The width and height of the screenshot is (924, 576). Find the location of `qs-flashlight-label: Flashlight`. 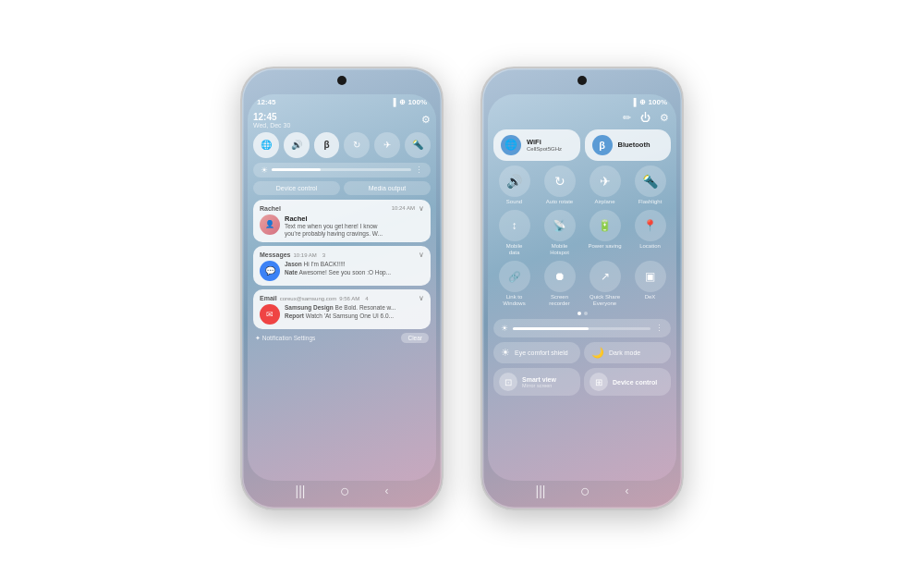

qs-flashlight-label: Flashlight is located at coordinates (650, 202).